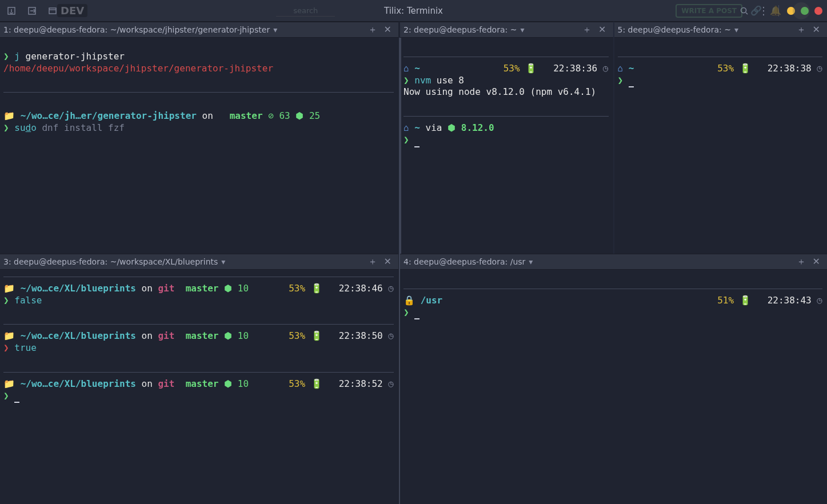 The image size is (827, 504). What do you see at coordinates (417, 141) in the screenshot?
I see `p2-cursor` at bounding box center [417, 141].